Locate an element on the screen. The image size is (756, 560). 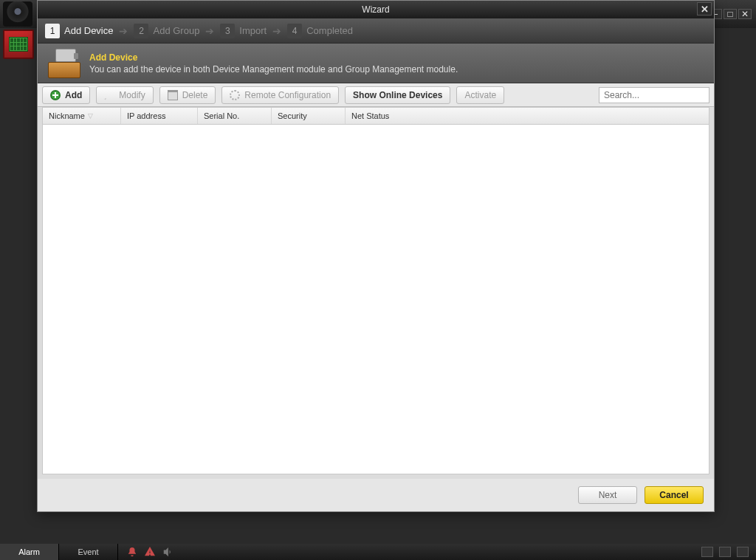
banner-description: You can add the device in both Device Ma… is located at coordinates (273, 69).